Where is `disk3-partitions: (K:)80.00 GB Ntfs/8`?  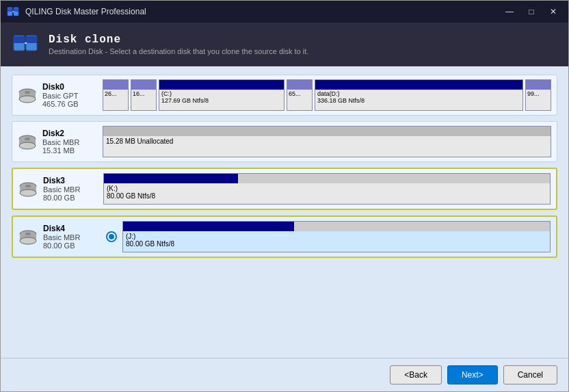
disk3-partitions: (K:)80.00 GB Ntfs/8 is located at coordinates (327, 189).